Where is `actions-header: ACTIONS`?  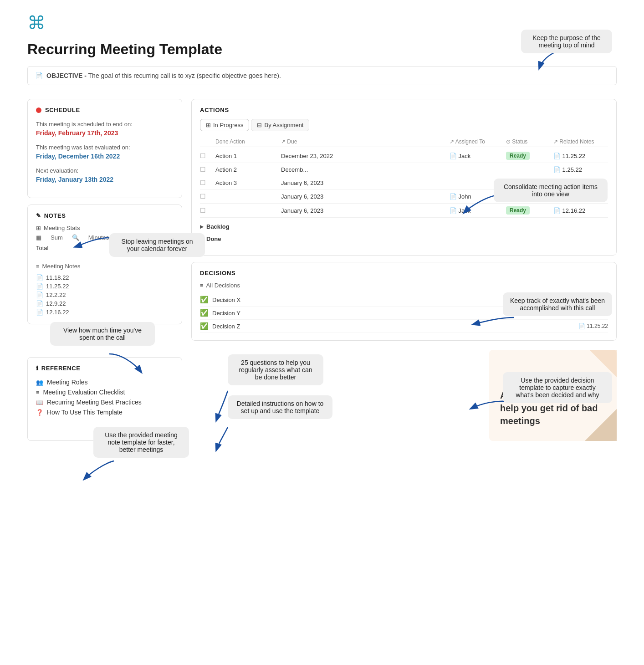 actions-header: ACTIONS is located at coordinates (404, 110).